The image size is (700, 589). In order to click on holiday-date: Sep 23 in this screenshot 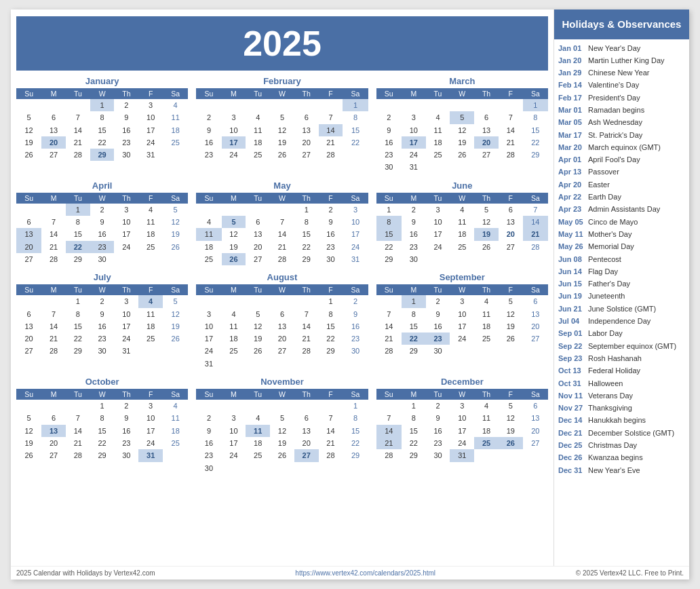, I will do `click(572, 358)`.